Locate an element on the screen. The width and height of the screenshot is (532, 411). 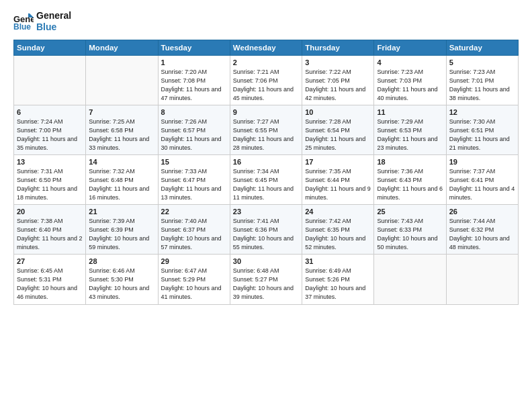
day-info: Sunrise: 7:43 AM Sunset: 6:33 PM Dayligh… is located at coordinates (410, 234).